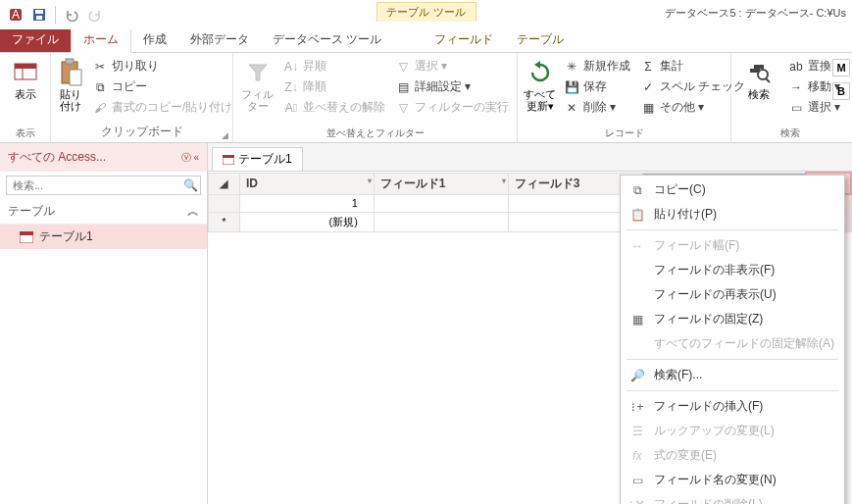 The image size is (852, 504). What do you see at coordinates (637, 407) in the screenshot?
I see `insert-icon: ⫶+` at bounding box center [637, 407].